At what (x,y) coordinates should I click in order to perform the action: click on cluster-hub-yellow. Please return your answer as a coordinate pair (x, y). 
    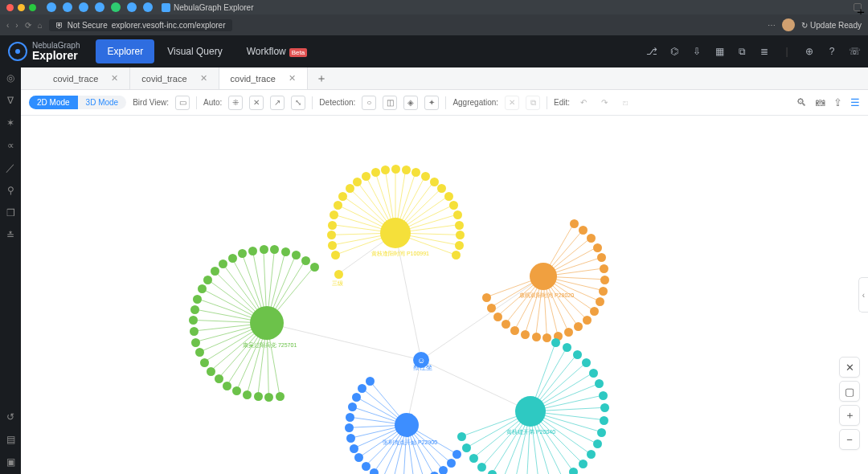
    Looking at the image, I should click on (395, 233).